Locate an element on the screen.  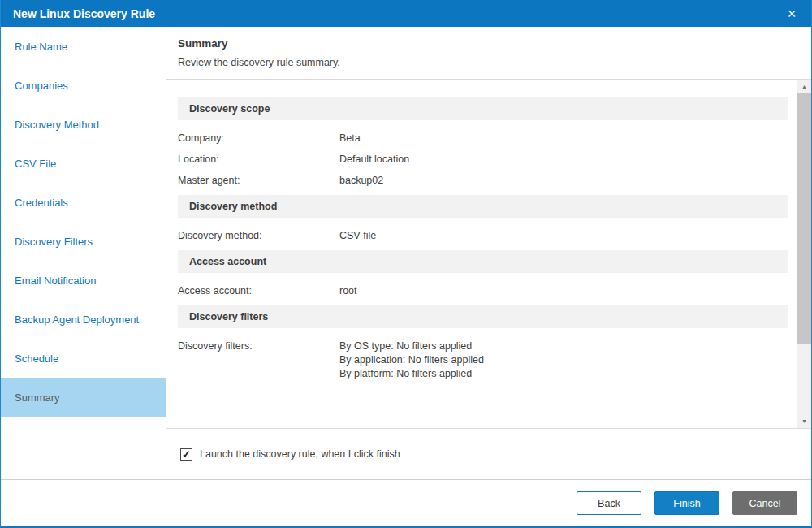
back-button: Back is located at coordinates (609, 504).